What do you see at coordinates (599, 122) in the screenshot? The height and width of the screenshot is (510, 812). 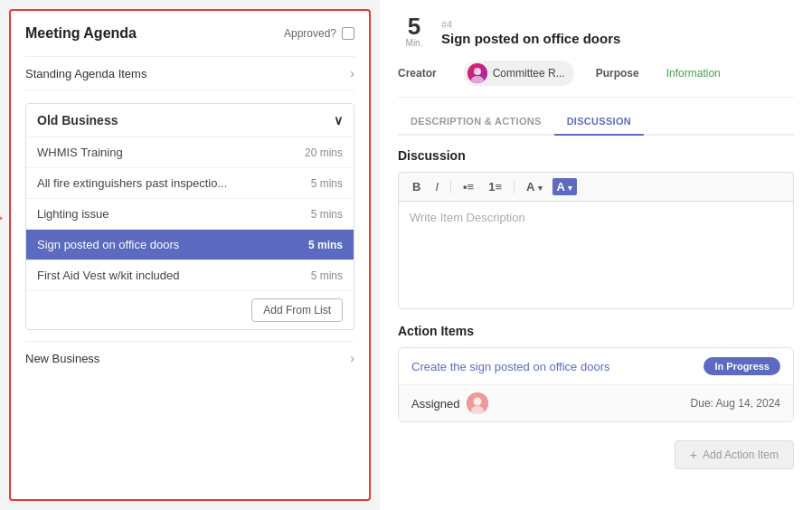 I see `tab-discussion: DISCUSSION` at bounding box center [599, 122].